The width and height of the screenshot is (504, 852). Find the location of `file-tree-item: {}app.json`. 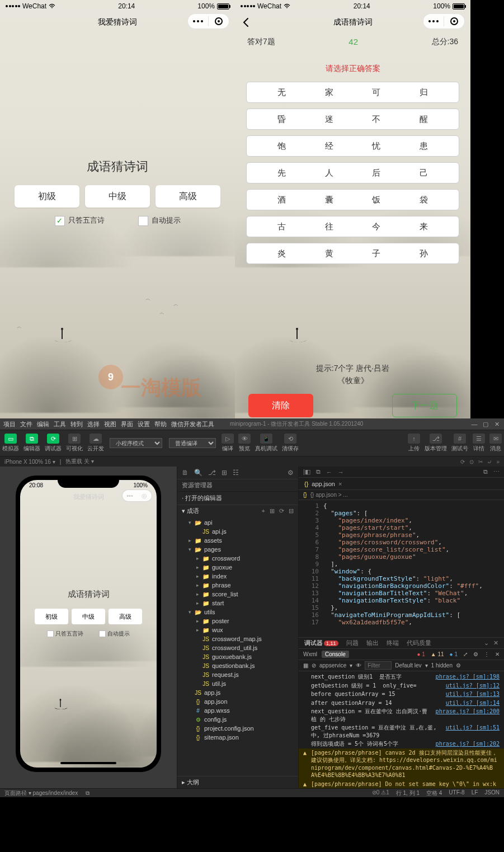

file-tree-item: {}app.json is located at coordinates (238, 702).